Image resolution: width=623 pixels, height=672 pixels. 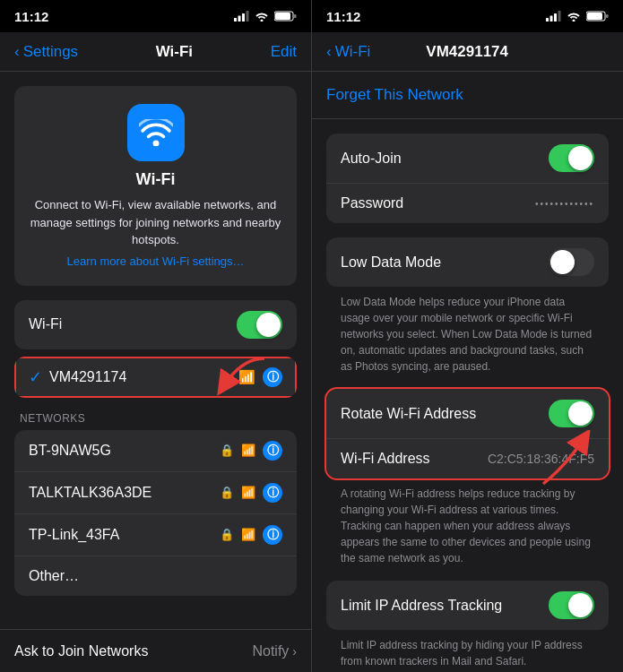 What do you see at coordinates (394, 95) in the screenshot?
I see `forget-network-button: Forget This Network` at bounding box center [394, 95].